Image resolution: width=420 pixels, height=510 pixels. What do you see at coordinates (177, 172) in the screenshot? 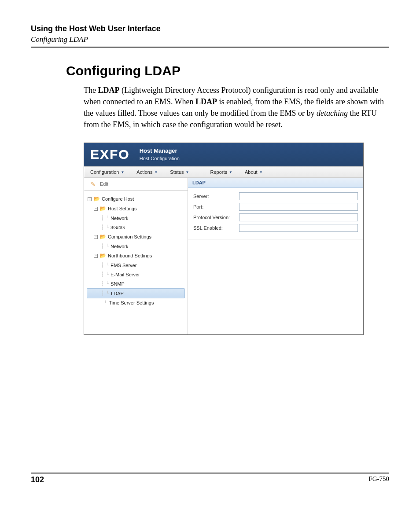
I see `menu-label: Status` at bounding box center [177, 172].